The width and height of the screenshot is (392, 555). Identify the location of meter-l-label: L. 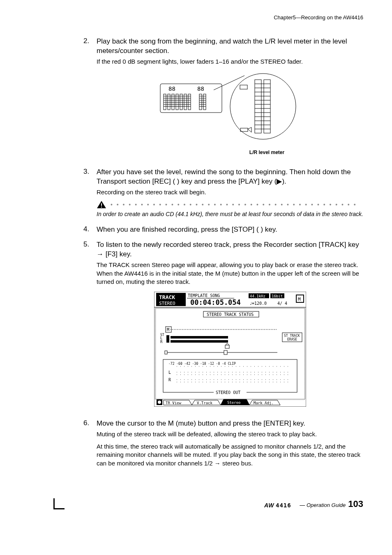
(170, 372).